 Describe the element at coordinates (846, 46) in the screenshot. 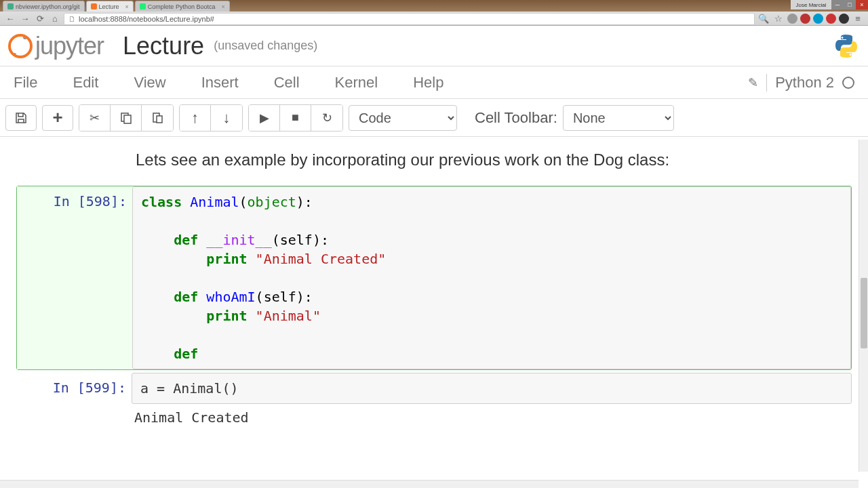

I see `python-logo-icon` at that location.